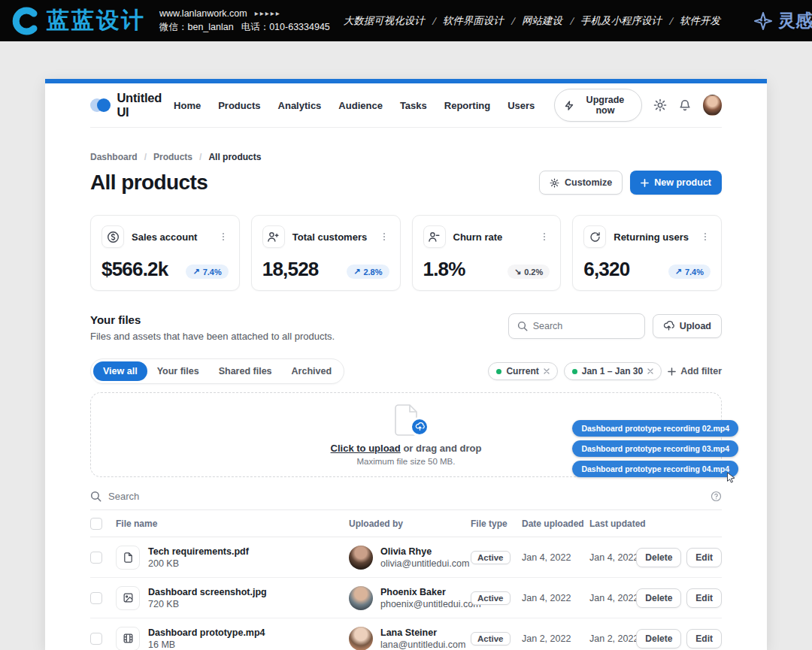  I want to click on tab-archived: Archived, so click(312, 371).